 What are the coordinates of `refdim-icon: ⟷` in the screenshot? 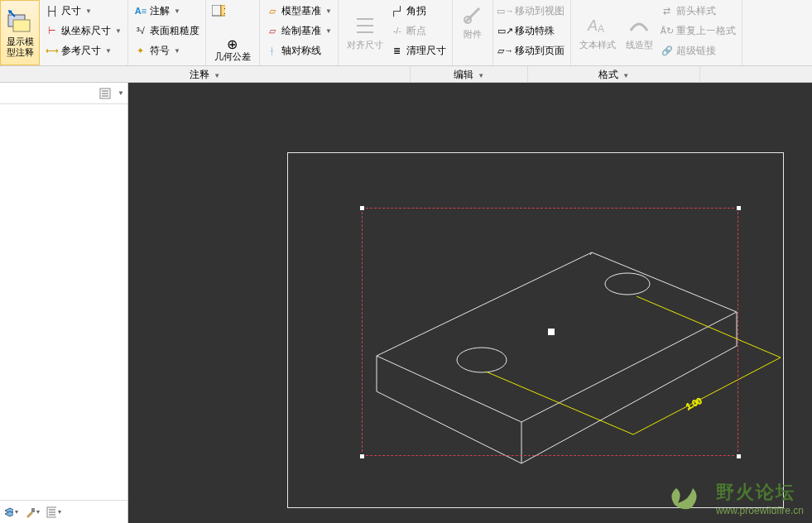 It's located at (52, 50).